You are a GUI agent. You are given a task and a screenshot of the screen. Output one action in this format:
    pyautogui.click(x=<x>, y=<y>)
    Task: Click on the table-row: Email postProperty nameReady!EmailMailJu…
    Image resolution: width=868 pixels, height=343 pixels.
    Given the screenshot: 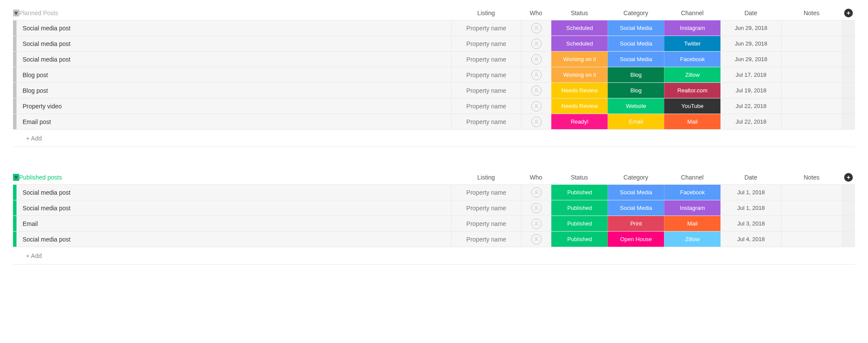 What is the action you would take?
    pyautogui.click(x=434, y=122)
    